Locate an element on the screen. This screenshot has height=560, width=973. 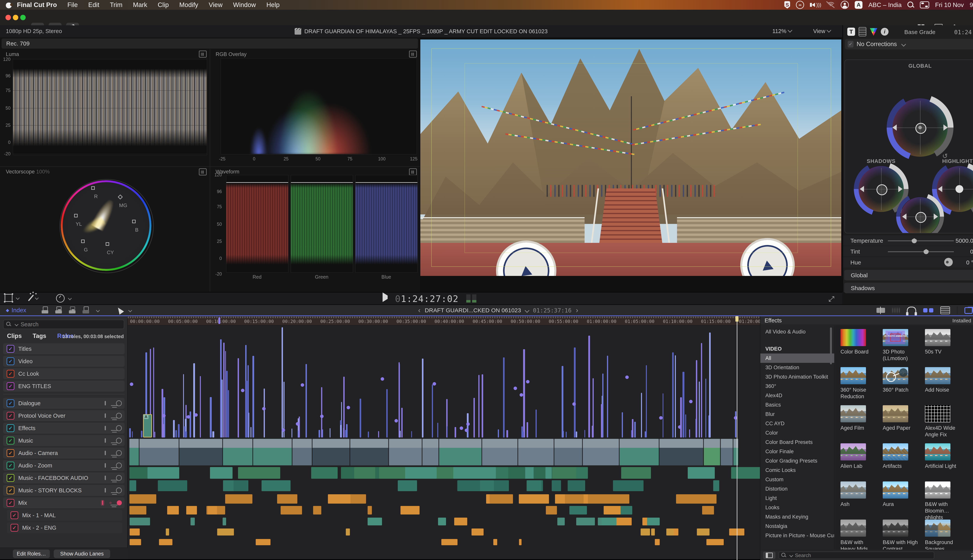
timeline-project-switcher: ‹ DRAFT GUARDI...CKED ON 061023 01:25:37… is located at coordinates (498, 310).